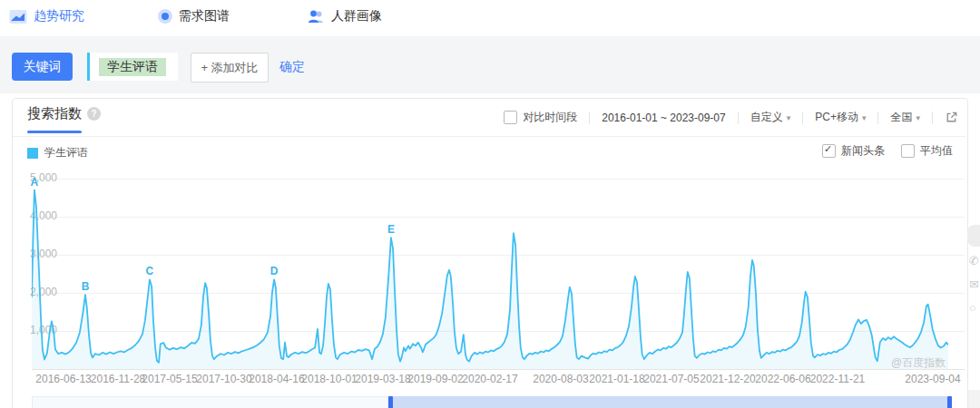  I want to click on scrollbar-thumb, so click(974, 236).